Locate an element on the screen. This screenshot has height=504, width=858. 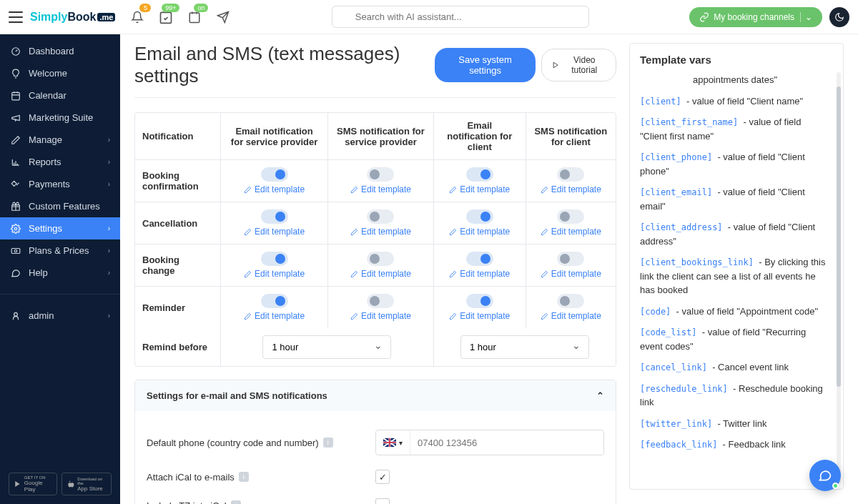
menu-toggle is located at coordinates (16, 17).